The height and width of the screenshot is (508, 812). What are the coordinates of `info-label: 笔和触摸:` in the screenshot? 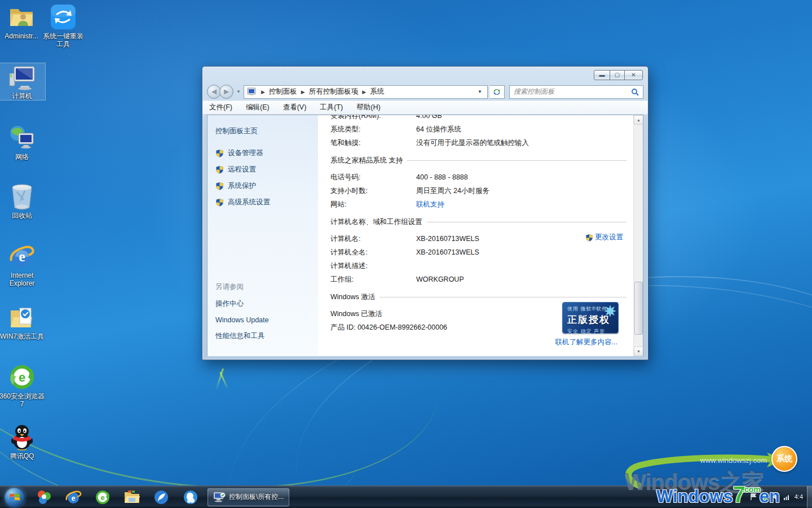 It's located at (373, 143).